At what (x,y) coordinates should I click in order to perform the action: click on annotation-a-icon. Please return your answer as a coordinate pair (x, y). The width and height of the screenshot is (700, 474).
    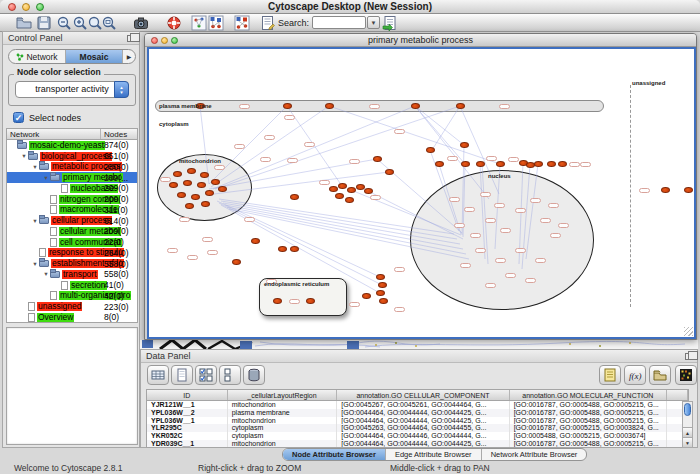
    Looking at the image, I should click on (216, 23).